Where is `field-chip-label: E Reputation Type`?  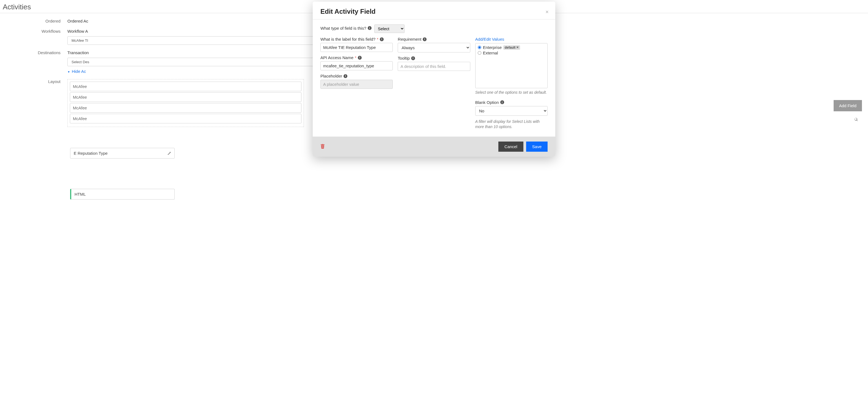 field-chip-label: E Reputation Type is located at coordinates (91, 153).